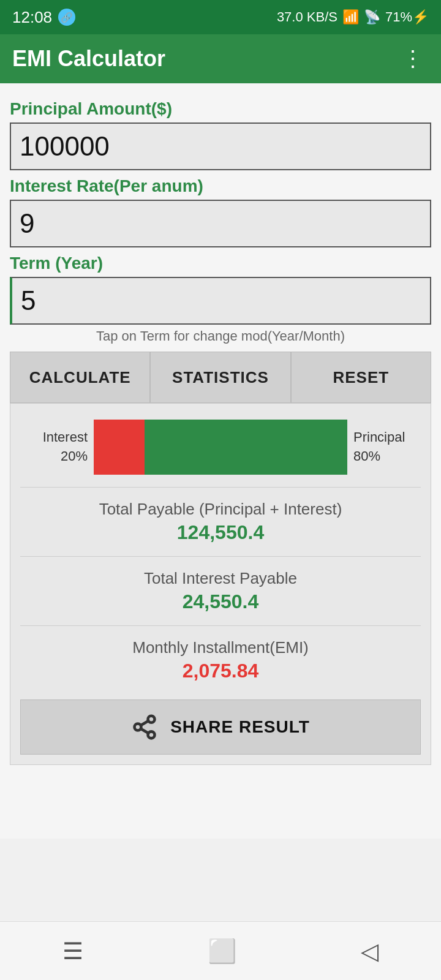  I want to click on term-hint: Tap on Term for change mod(Year/Month), so click(221, 336).